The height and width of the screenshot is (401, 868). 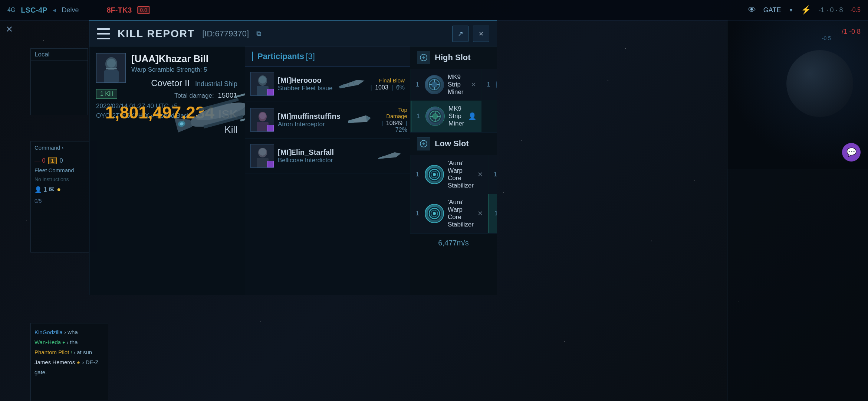 What do you see at coordinates (493, 175) in the screenshot?
I see `low-slot-item-2: 1 Imperial Navy Damage Cont` at bounding box center [493, 175].